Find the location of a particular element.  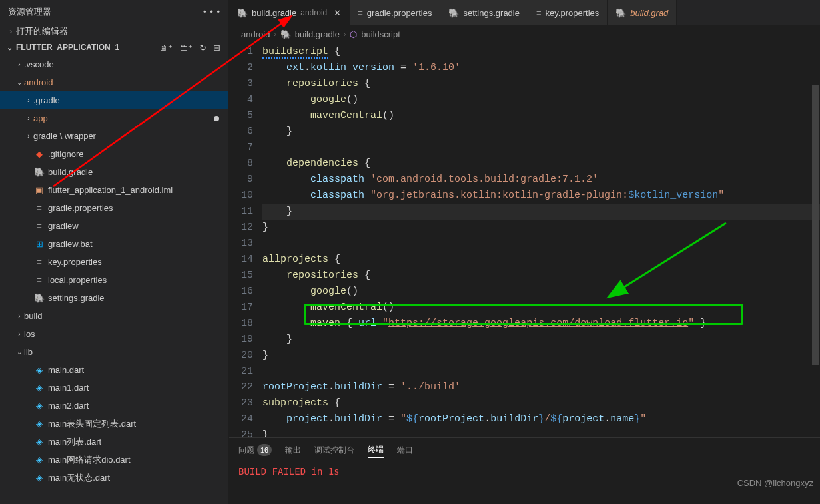

elephant-orange-icon: 🐘 is located at coordinates (621, 13).